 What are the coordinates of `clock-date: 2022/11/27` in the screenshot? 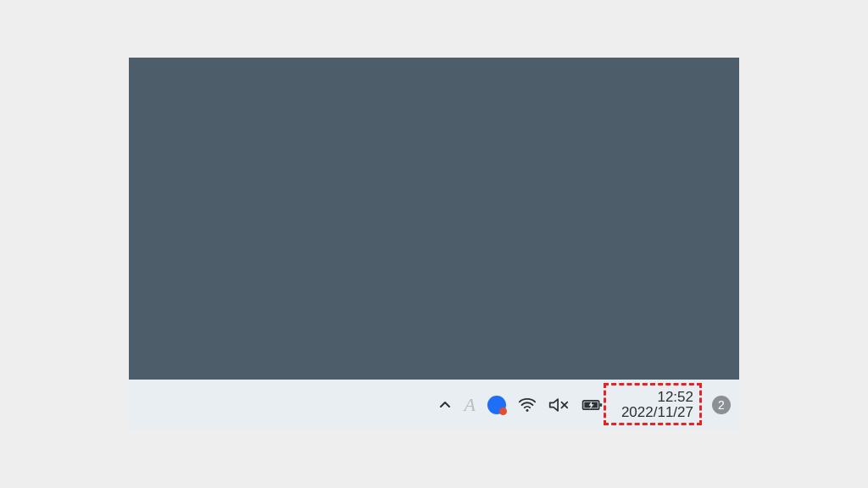 It's located at (658, 413).